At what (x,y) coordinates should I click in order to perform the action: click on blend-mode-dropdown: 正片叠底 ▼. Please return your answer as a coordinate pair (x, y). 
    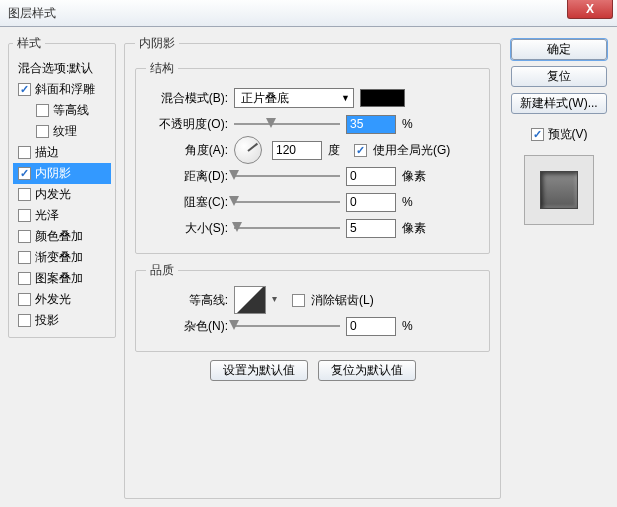
    Looking at the image, I should click on (294, 98).